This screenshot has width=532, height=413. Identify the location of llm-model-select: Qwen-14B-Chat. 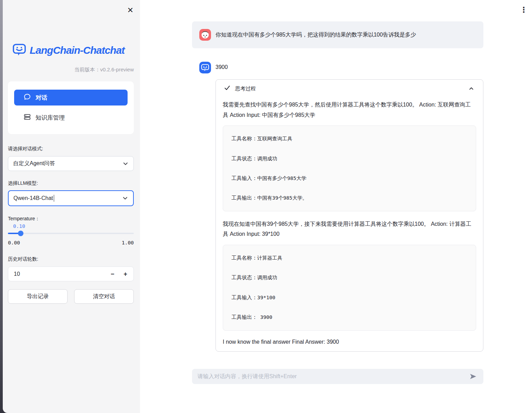
(71, 198).